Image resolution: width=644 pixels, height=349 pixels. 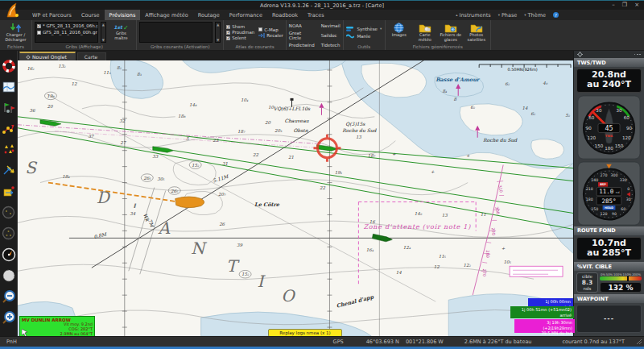 I want to click on chart-map-icon, so click(x=9, y=87).